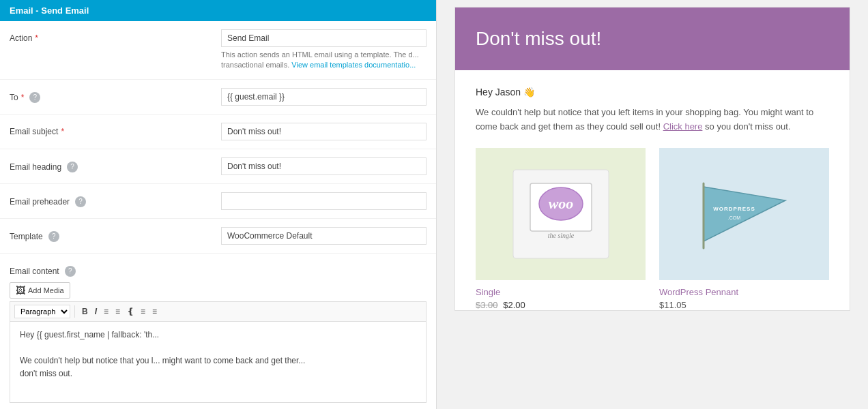 The width and height of the screenshot is (868, 409). What do you see at coordinates (63, 132) in the screenshot?
I see `required-star-subject: *` at bounding box center [63, 132].